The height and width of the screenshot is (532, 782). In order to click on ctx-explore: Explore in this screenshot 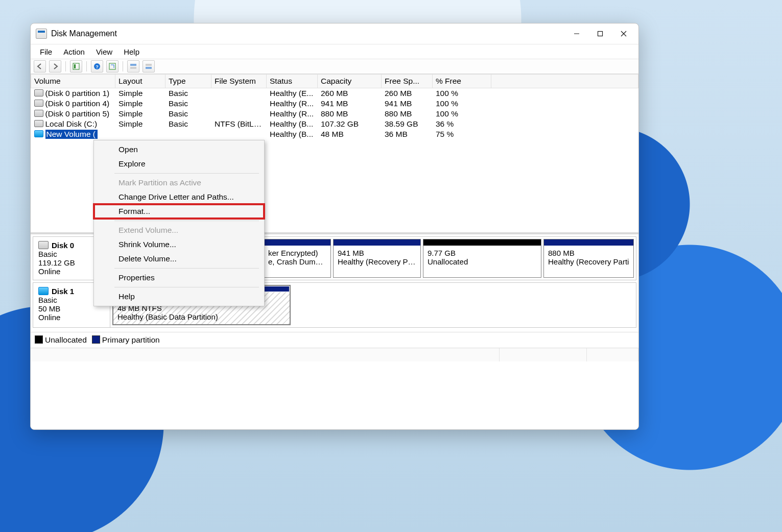, I will do `click(179, 164)`.